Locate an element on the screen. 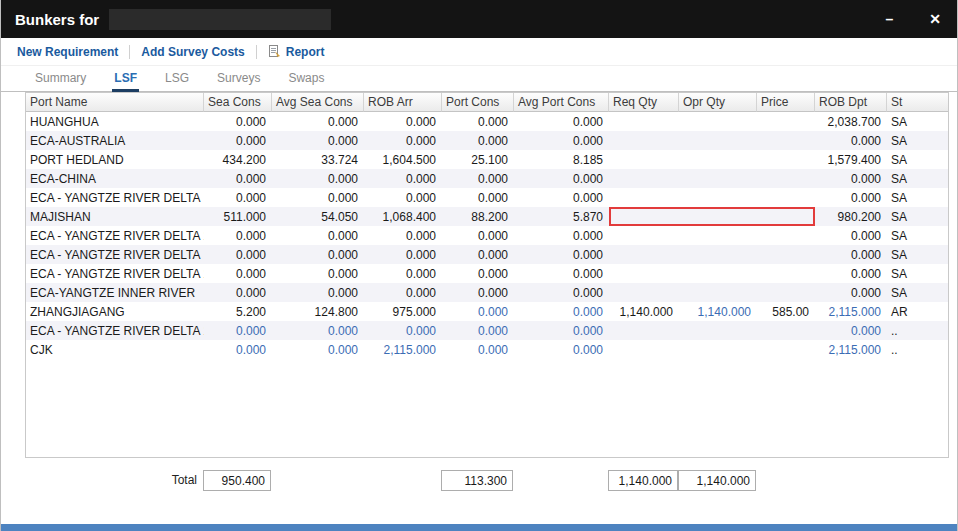 Image resolution: width=958 pixels, height=531 pixels. table-cell: ECA-AUSTRALIA is located at coordinates (115, 140).